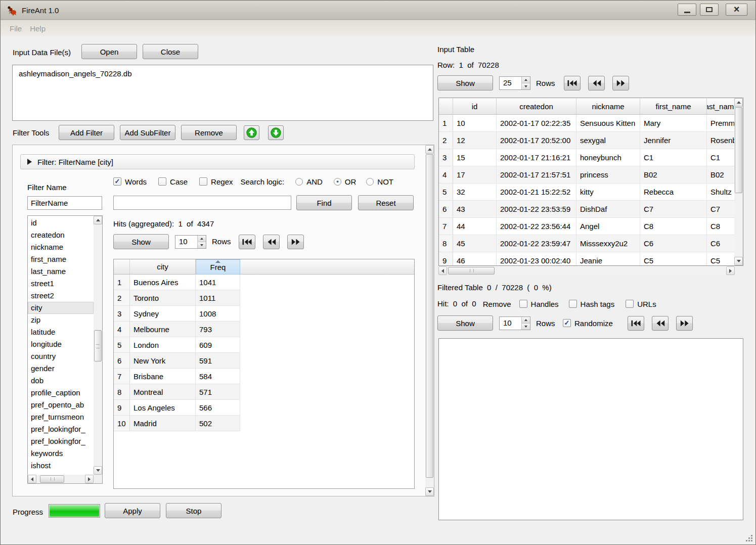 Image resolution: width=756 pixels, height=545 pixels. Describe the element at coordinates (148, 132) in the screenshot. I see `add-subfilter-button: Add SubFilter` at that location.